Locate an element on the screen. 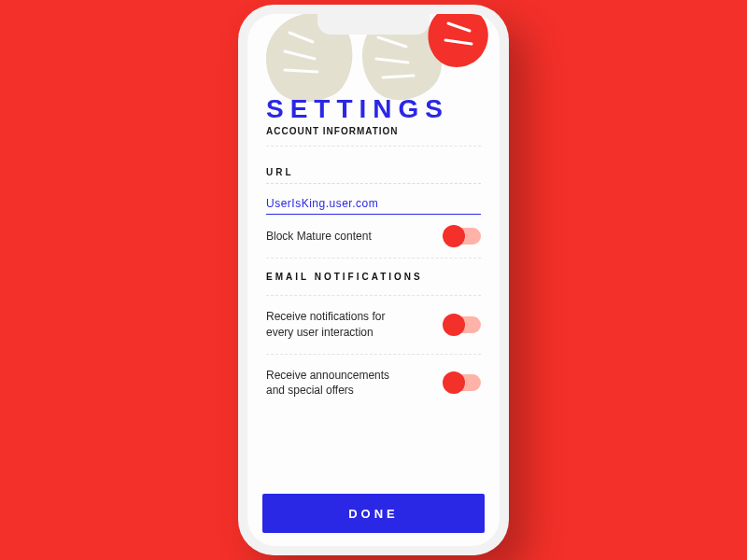  row-announcements: Receive announcements and special offers is located at coordinates (374, 384).